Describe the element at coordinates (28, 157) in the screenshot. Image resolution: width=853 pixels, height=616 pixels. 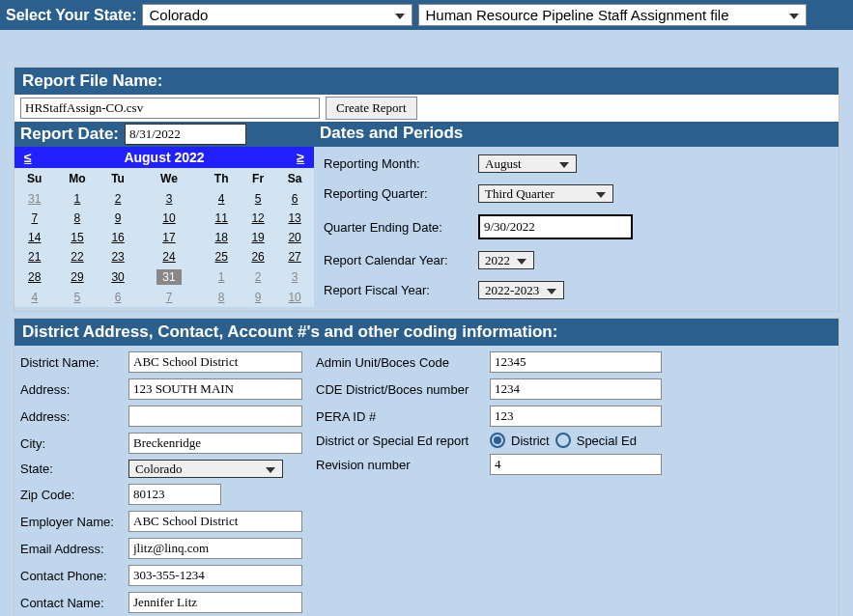
I see `cal-prev: ≤` at that location.